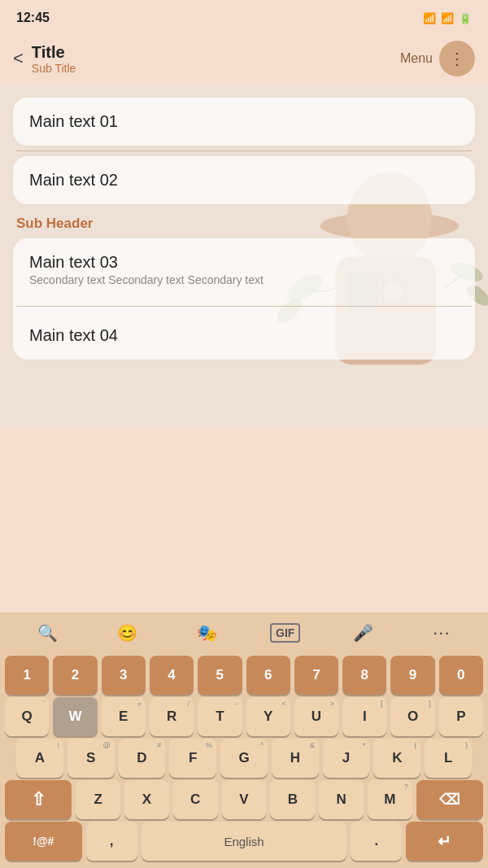  I want to click on special-chars-key: !@#, so click(44, 841).